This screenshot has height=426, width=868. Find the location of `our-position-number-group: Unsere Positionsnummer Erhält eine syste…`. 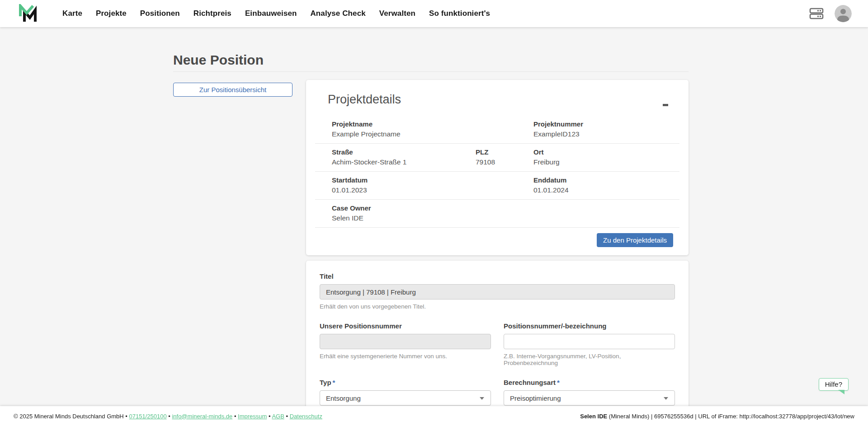

our-position-number-group: Unsere Positionsnummer Erhält eine syste… is located at coordinates (405, 344).